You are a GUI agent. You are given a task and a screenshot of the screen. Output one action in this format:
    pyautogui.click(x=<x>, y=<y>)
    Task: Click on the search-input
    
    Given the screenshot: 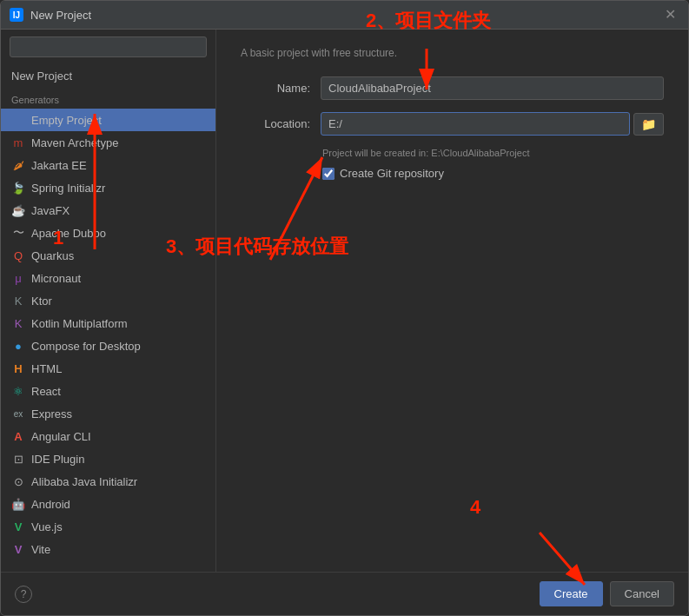 What is the action you would take?
    pyautogui.click(x=108, y=47)
    